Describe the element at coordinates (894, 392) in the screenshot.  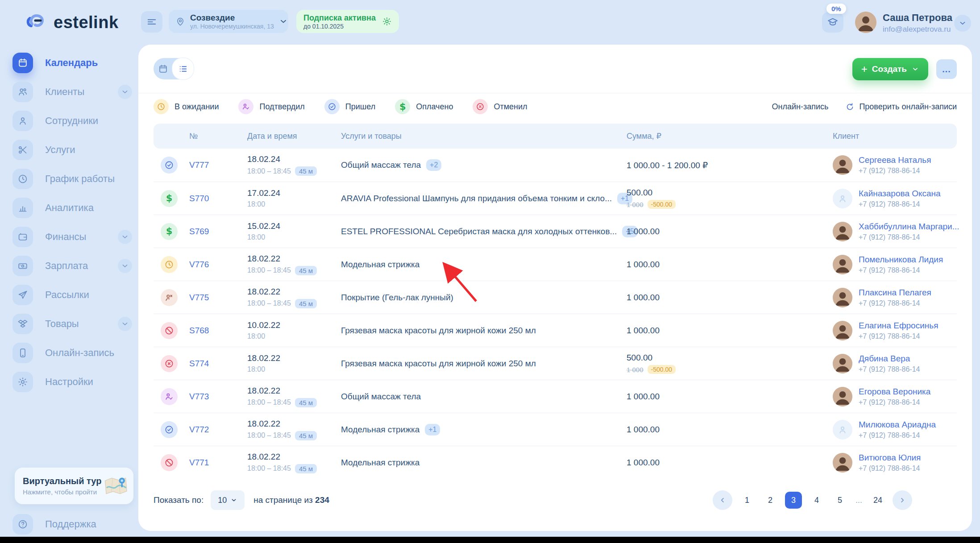
I see `client-name: Егорова Вероника` at that location.